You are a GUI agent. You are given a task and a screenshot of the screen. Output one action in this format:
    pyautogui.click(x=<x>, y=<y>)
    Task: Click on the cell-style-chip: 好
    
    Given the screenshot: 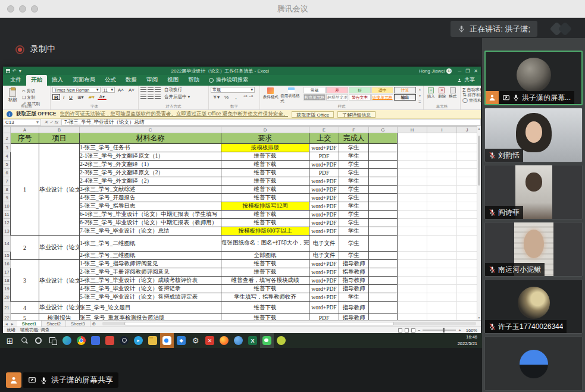 What is the action you would take?
    pyautogui.click(x=359, y=90)
    